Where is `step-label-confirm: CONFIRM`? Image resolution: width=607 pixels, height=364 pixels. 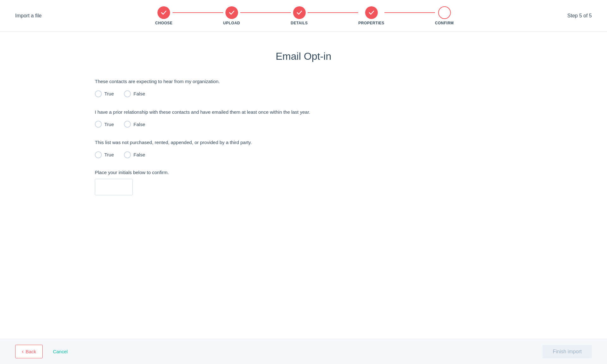
step-label-confirm: CONFIRM is located at coordinates (445, 23).